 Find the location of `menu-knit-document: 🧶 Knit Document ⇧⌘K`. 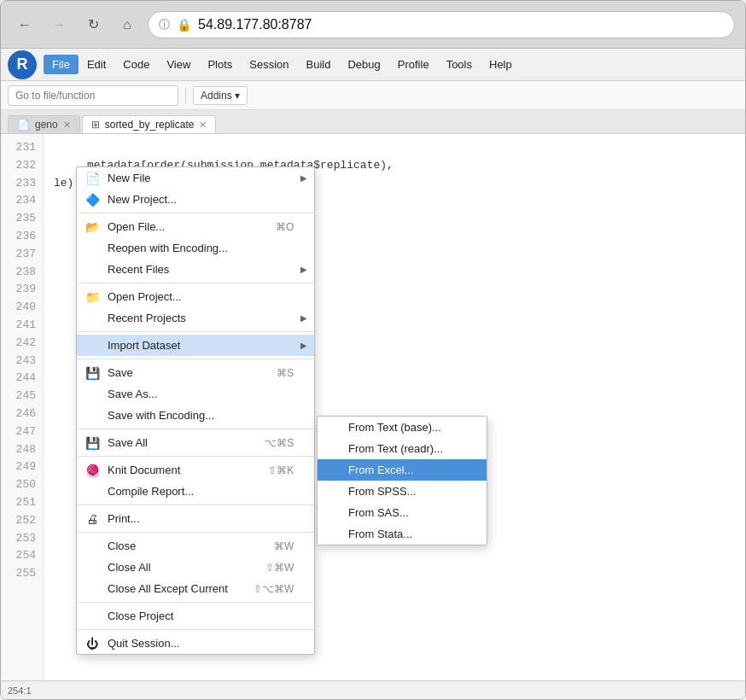

menu-knit-document: 🧶 Knit Document ⇧⌘K is located at coordinates (195, 470).